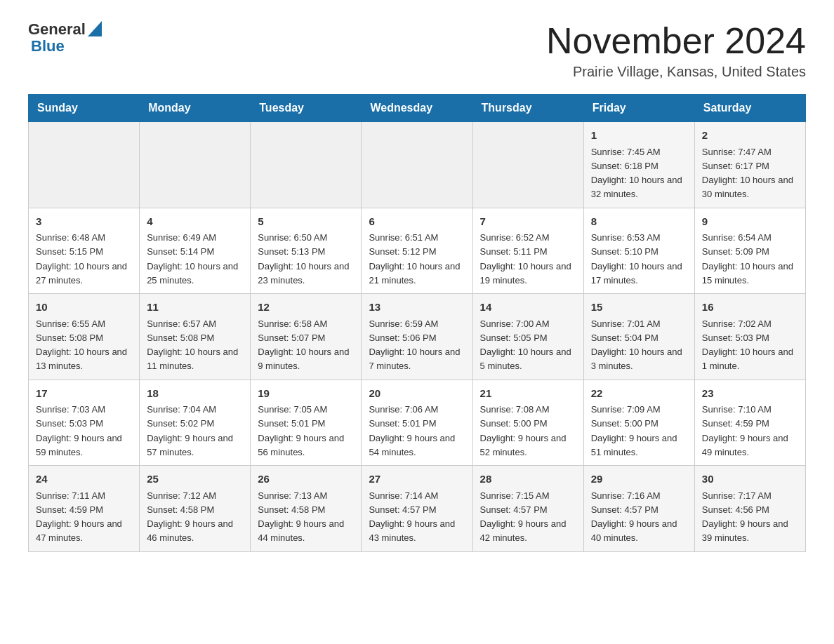  I want to click on day-info: Sunrise: 7:01 AM Sunset: 5:04 PM Dayligh…, so click(637, 345).